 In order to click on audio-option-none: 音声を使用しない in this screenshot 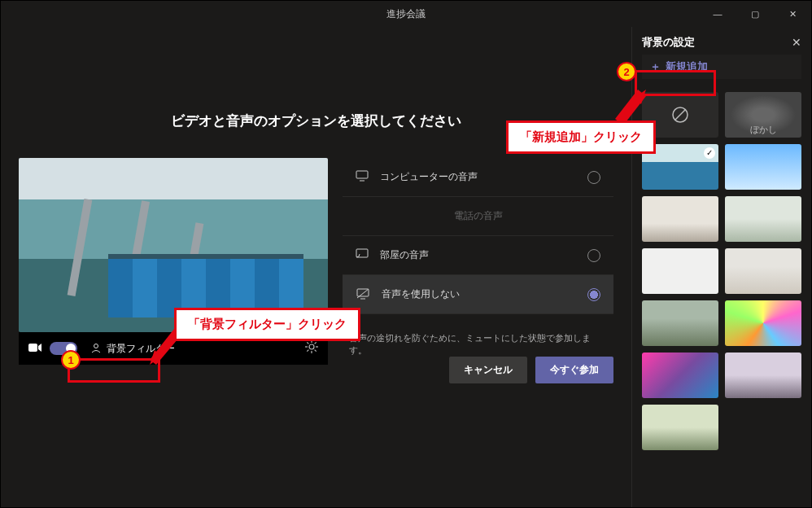, I will do `click(478, 295)`.